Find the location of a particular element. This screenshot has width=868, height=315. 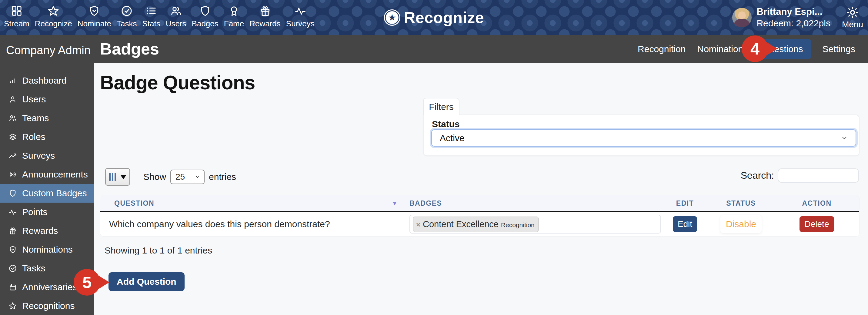

filters-card: Status Active is located at coordinates (642, 135).